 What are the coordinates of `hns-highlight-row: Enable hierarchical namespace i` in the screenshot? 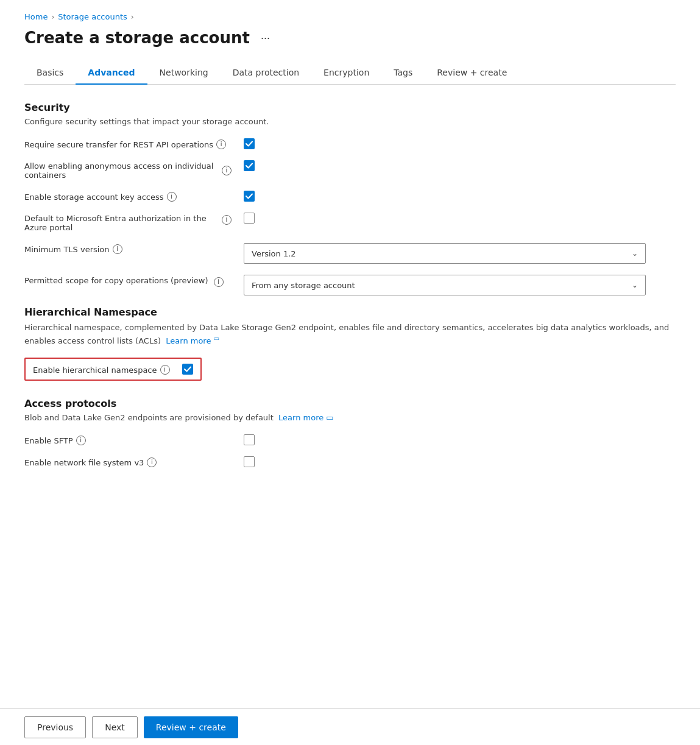 It's located at (113, 369).